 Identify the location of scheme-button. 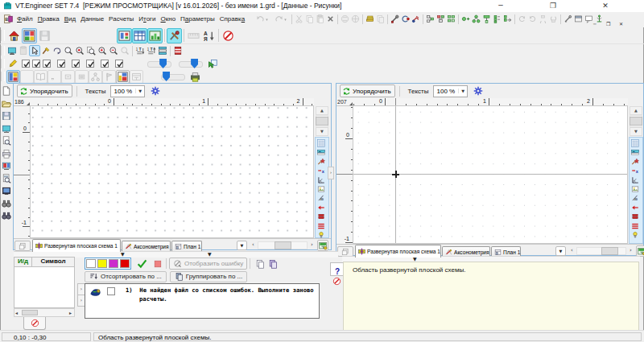
(29, 35).